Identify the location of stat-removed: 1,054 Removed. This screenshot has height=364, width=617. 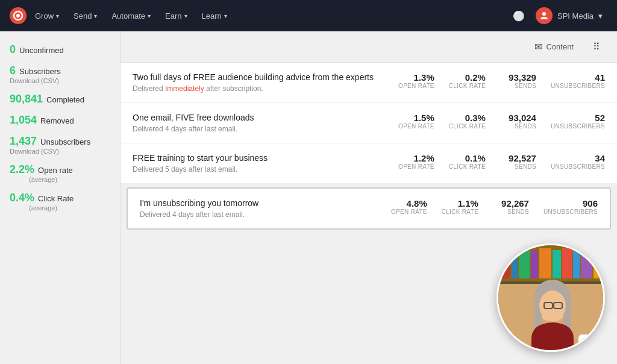
(60, 121).